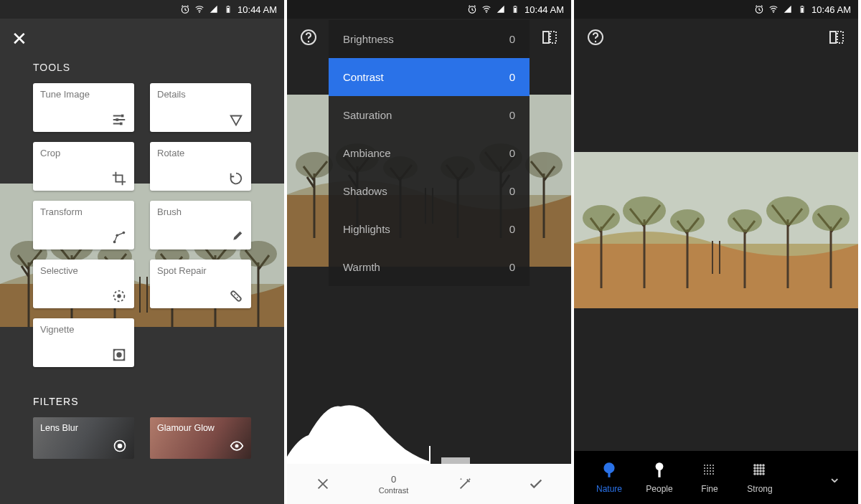 Image resolution: width=861 pixels, height=504 pixels. What do you see at coordinates (609, 477) in the screenshot?
I see `preset-nature: Nature` at bounding box center [609, 477].